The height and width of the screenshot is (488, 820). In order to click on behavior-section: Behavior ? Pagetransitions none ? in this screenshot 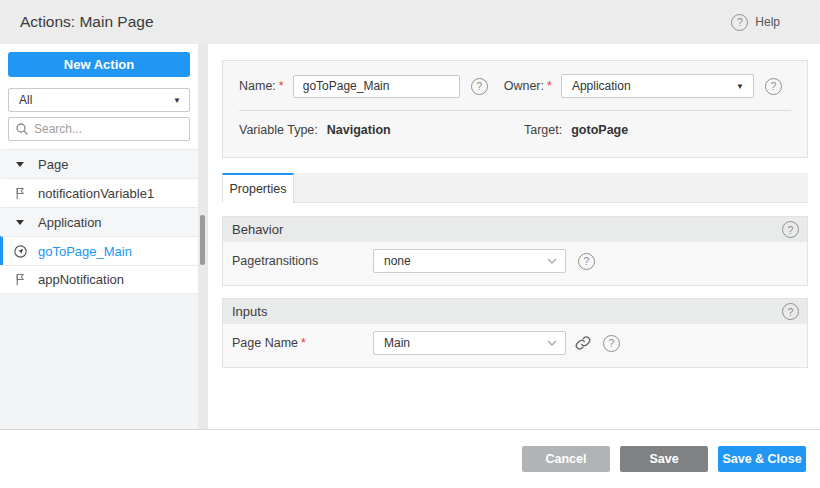, I will do `click(515, 251)`.